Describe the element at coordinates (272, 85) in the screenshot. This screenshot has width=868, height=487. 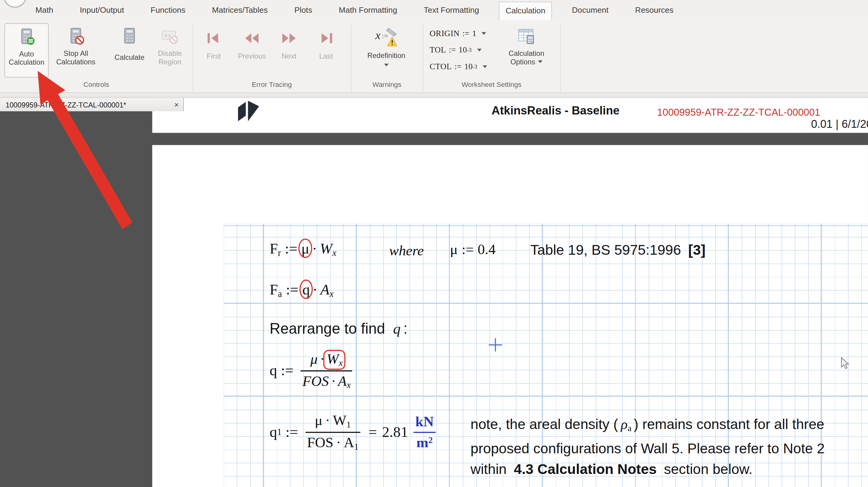
I see `group-caption-error-tracing: Error Tracing` at that location.